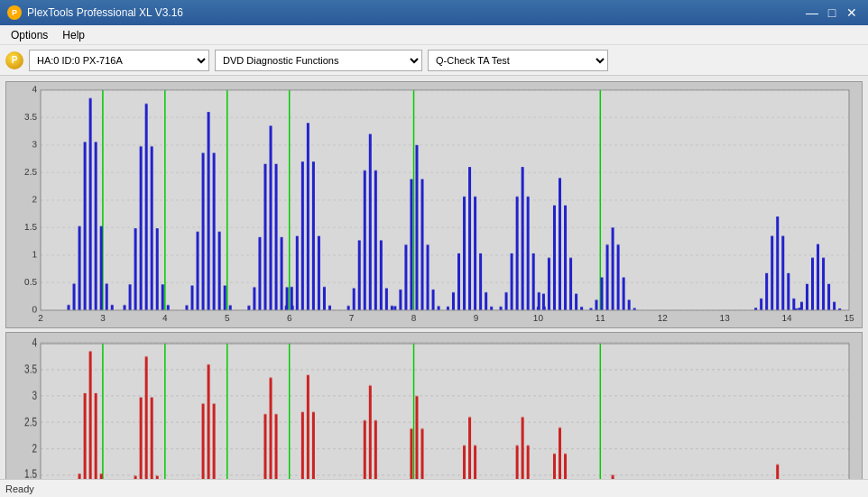 The height and width of the screenshot is (497, 868). Describe the element at coordinates (29, 35) in the screenshot. I see `menu-options: Options` at that location.